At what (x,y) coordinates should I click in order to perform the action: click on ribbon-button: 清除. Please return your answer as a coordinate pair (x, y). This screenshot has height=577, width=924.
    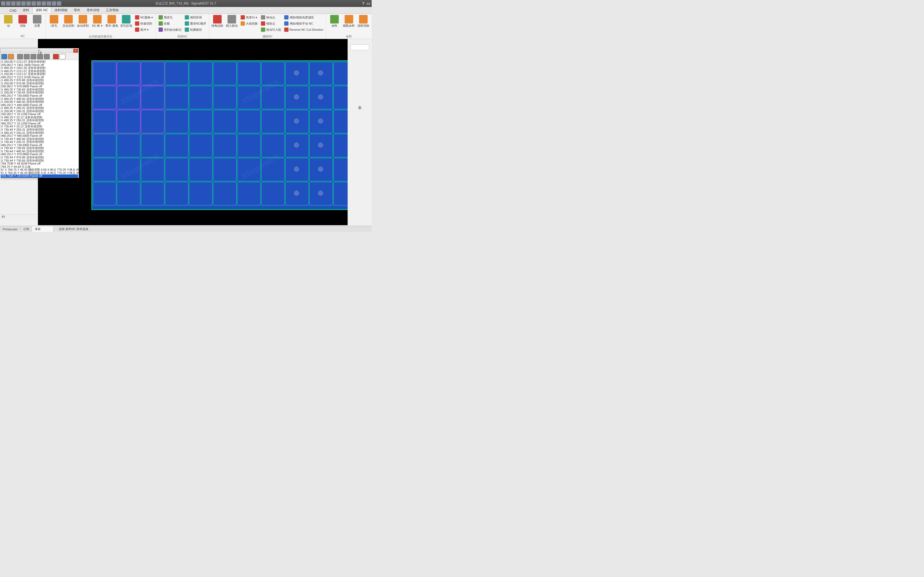
    Looking at the image, I should click on (23, 24).